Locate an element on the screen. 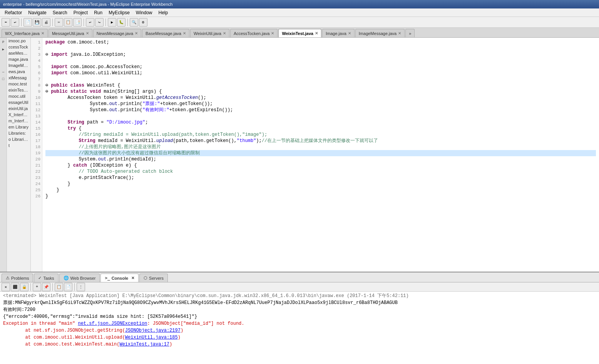 This screenshot has width=599, height=364. weixinutil-link: WeixinUtil.java:185 is located at coordinates (152, 337).